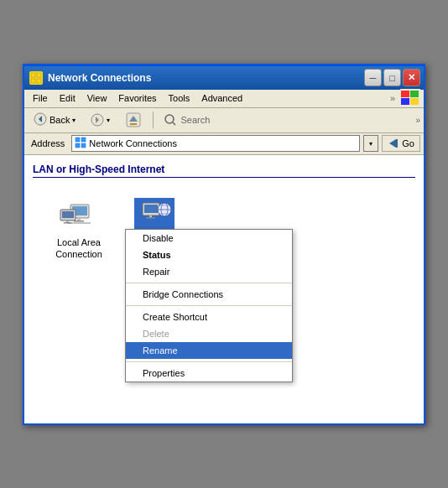 The image size is (448, 488). I want to click on back-arrow-icon, so click(40, 120).